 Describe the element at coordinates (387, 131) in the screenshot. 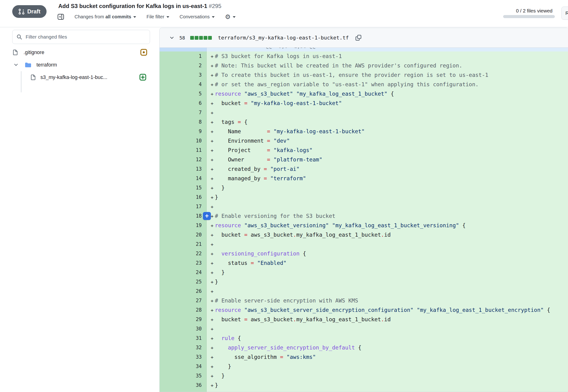

I see `code-line: + Name = "my-kafka-log-east-1-bucket"` at that location.